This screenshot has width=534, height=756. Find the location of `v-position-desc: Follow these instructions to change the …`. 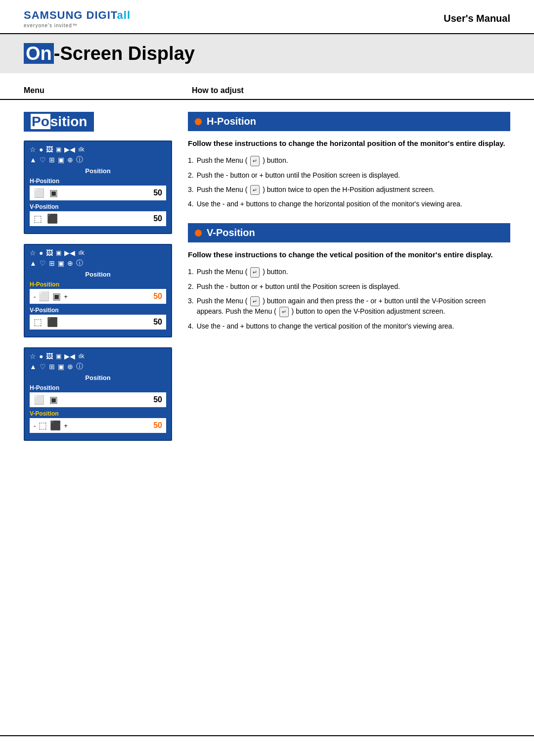

v-position-desc: Follow these instructions to change the … is located at coordinates (349, 254).